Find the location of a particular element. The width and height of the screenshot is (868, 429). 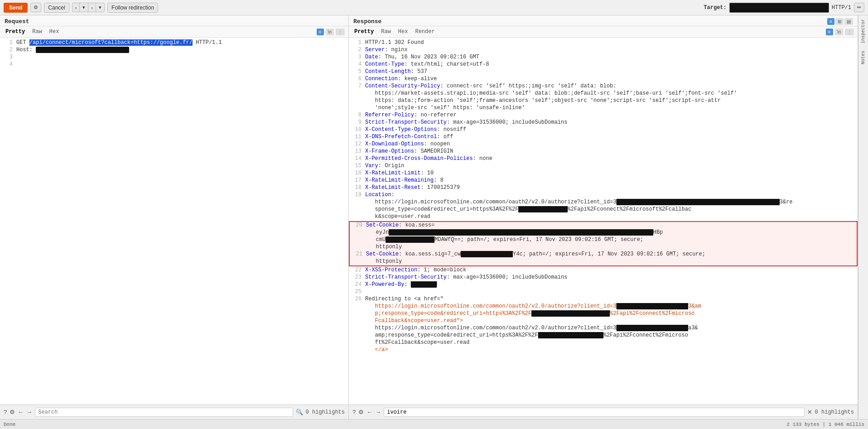

nav-arrows: ‹ ▾ › ▾ is located at coordinates (88, 7).